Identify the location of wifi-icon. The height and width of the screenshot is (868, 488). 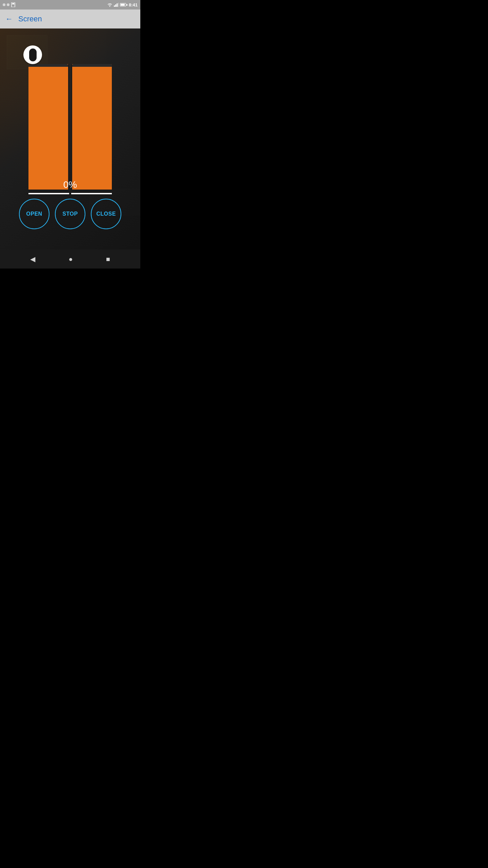
(110, 5).